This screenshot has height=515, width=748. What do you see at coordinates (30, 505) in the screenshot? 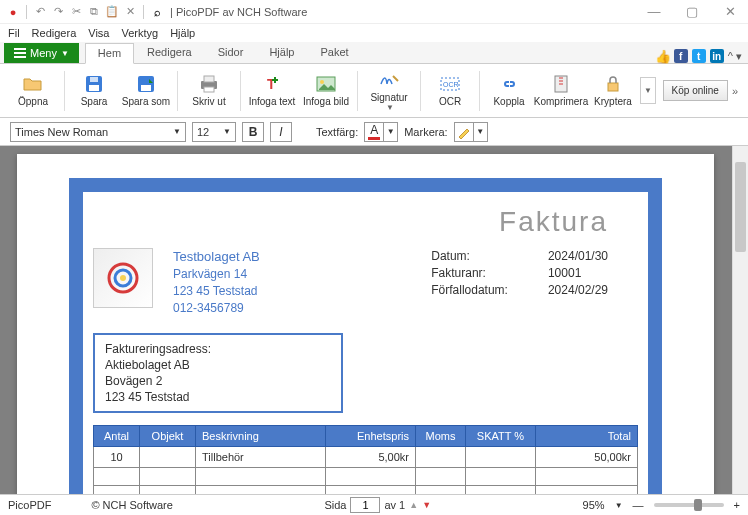
I see `app-name: PicoPDF` at bounding box center [30, 505].